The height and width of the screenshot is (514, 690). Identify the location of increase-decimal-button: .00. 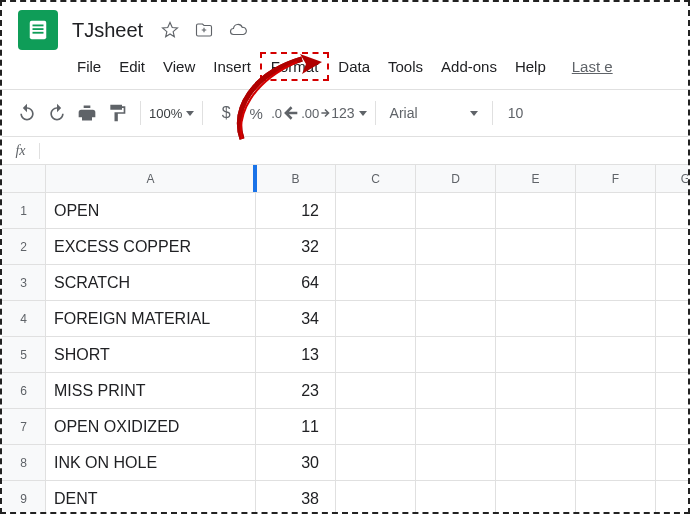
(316, 113).